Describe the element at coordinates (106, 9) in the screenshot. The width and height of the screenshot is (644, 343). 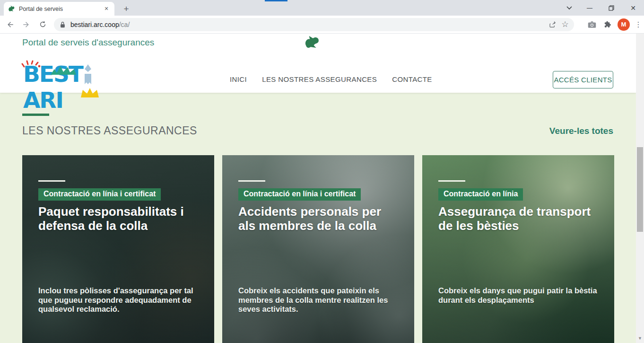
I see `tab-close-icon: ✕` at that location.